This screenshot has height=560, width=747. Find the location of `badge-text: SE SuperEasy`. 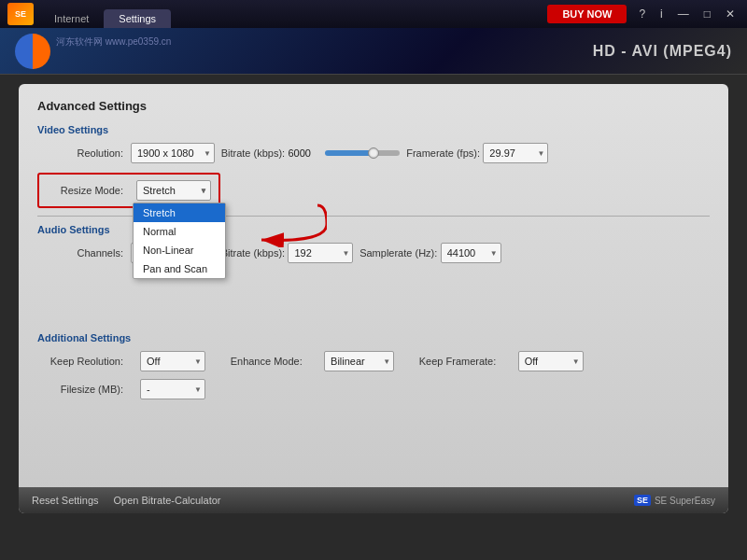

badge-text: SE SuperEasy is located at coordinates (685, 500).